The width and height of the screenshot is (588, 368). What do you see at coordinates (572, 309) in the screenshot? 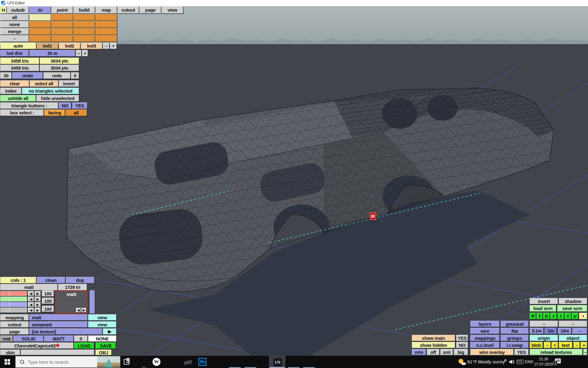
I see `save-scm-button: save scm` at bounding box center [572, 309].